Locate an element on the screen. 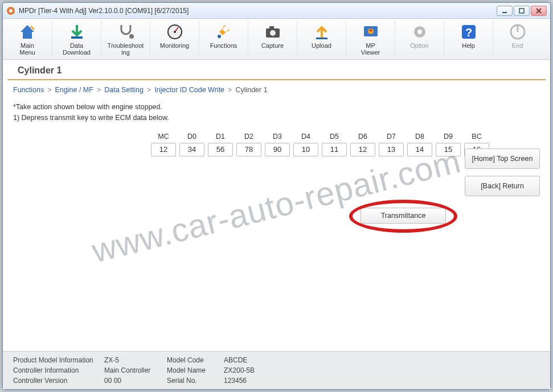  toolbar-camera: Capture is located at coordinates (272, 39).